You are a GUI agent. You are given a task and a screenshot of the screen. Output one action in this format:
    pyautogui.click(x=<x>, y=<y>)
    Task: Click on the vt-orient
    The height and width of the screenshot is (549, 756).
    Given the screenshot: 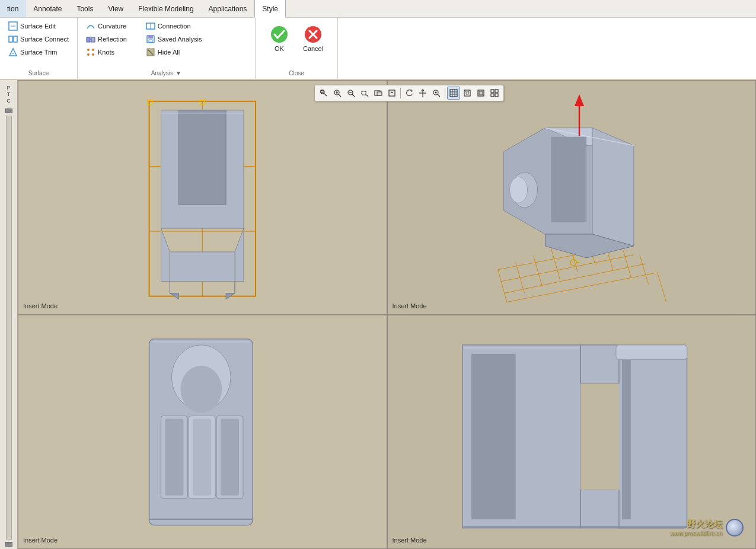 What is the action you would take?
    pyautogui.click(x=392, y=93)
    